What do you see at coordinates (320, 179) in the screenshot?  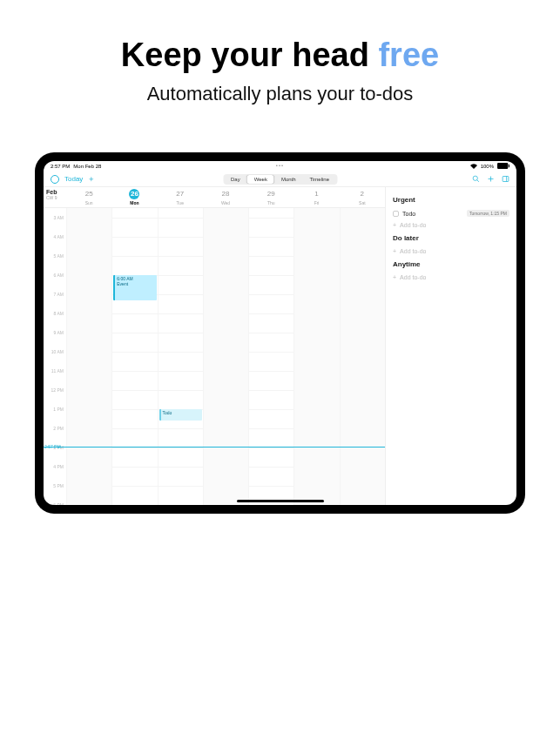 I see `tab-timeline: Timeline` at bounding box center [320, 179].